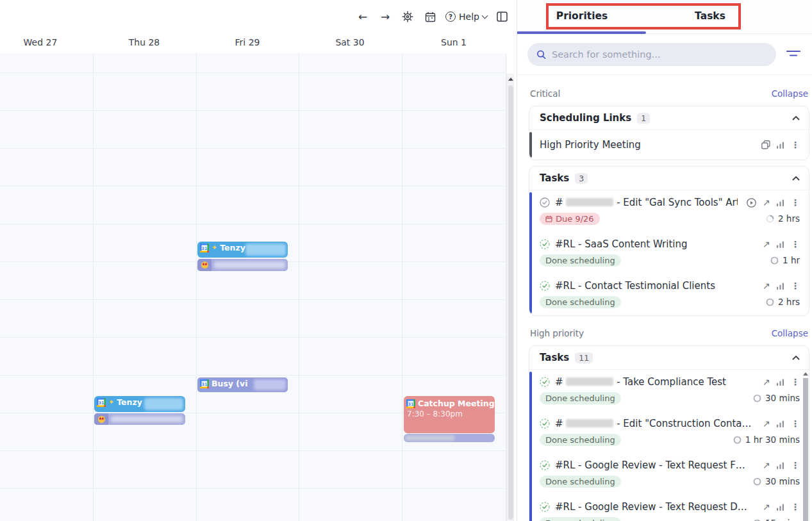 The height and width of the screenshot is (521, 812). I want to click on event-busy-friday: 31 Busy (vi, so click(242, 385).